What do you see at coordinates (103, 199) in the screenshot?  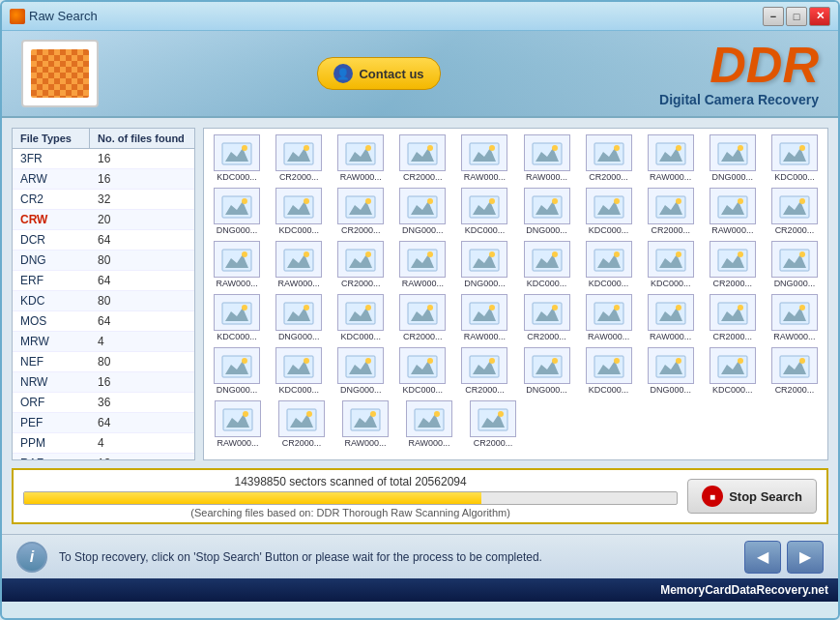 I see `file-list-item: CR232` at bounding box center [103, 199].